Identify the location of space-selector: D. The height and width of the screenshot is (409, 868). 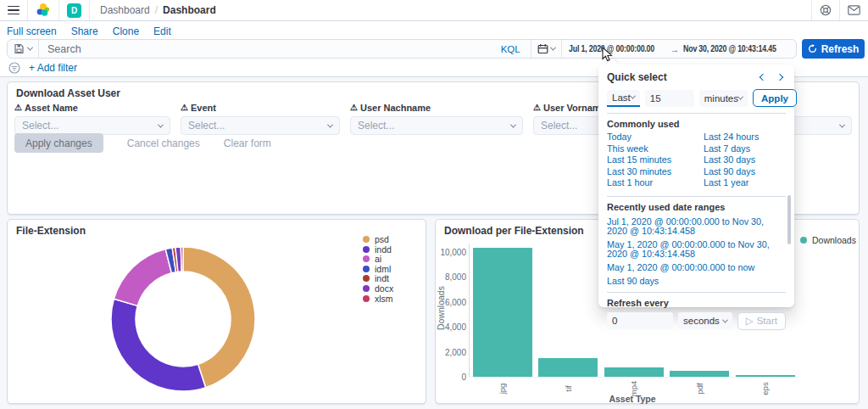
(75, 10).